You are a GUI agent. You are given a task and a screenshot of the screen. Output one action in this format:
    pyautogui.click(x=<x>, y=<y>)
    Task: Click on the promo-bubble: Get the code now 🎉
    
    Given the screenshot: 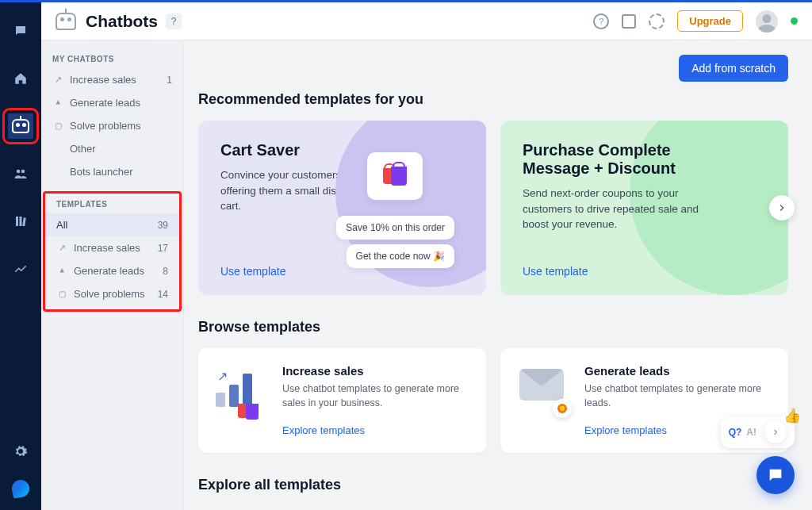 What is the action you would take?
    pyautogui.click(x=400, y=256)
    